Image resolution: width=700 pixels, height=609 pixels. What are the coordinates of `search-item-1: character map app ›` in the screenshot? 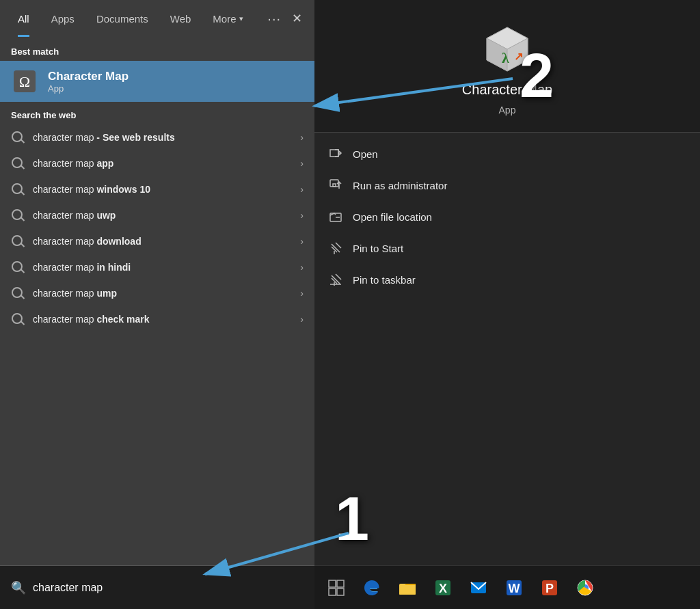 It's located at (157, 163).